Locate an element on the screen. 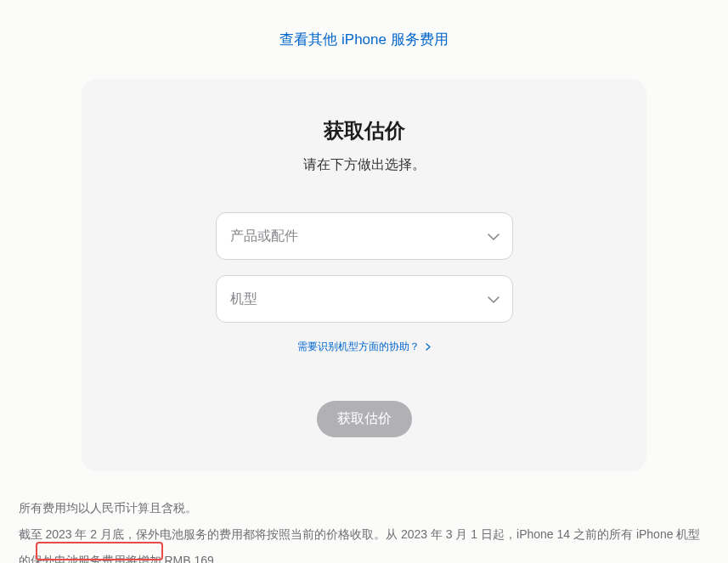 This screenshot has height=563, width=728. top-link-container: 查看其他 iPhone 服务费用 is located at coordinates (364, 39).